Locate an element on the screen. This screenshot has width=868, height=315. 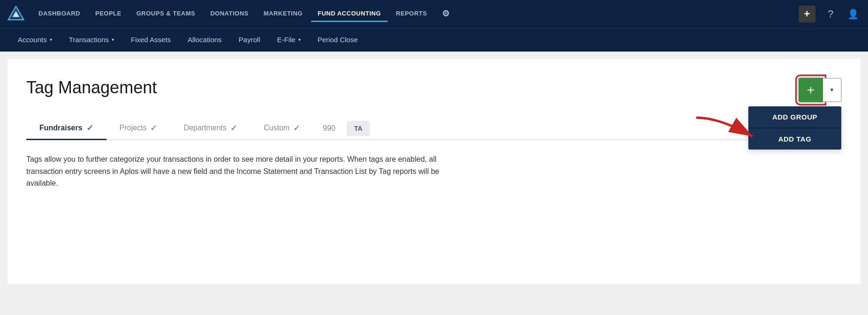
add-icon-button: + is located at coordinates (807, 14).